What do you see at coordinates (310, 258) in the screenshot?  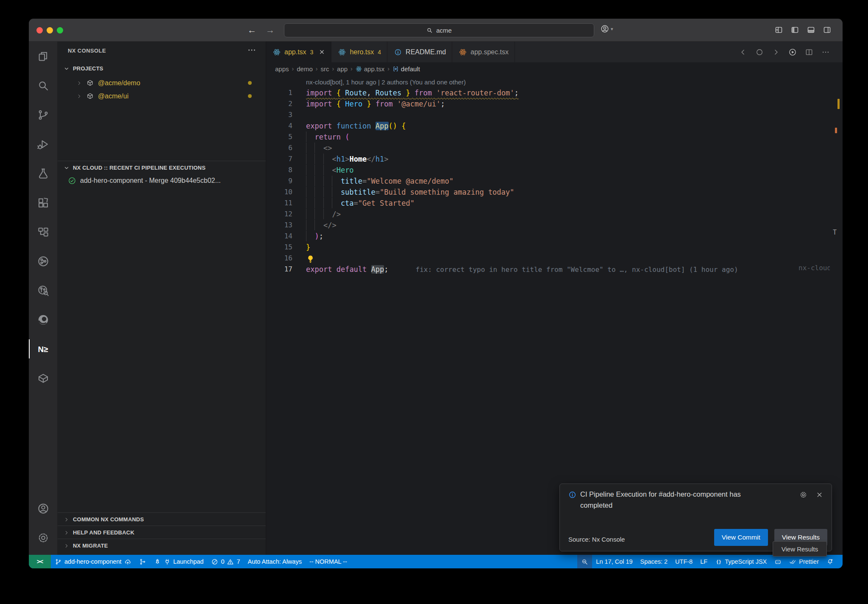 I see `line-content` at bounding box center [310, 258].